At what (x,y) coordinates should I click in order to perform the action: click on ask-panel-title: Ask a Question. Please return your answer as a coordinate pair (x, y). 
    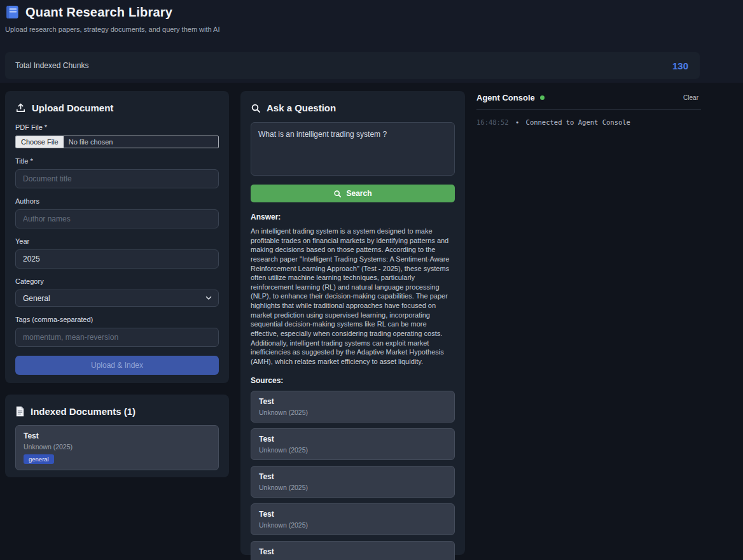
    Looking at the image, I should click on (302, 108).